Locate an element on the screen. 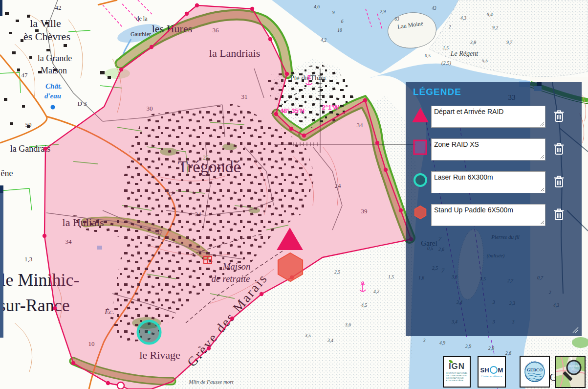  ign-leaf-icon is located at coordinates (451, 362).